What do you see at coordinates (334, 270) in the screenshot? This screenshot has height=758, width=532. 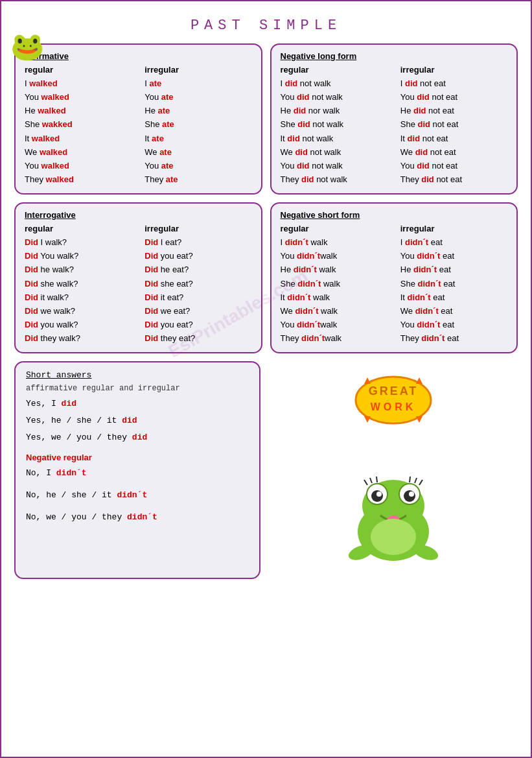 I see `list-item: He didn´t walk` at bounding box center [334, 270].